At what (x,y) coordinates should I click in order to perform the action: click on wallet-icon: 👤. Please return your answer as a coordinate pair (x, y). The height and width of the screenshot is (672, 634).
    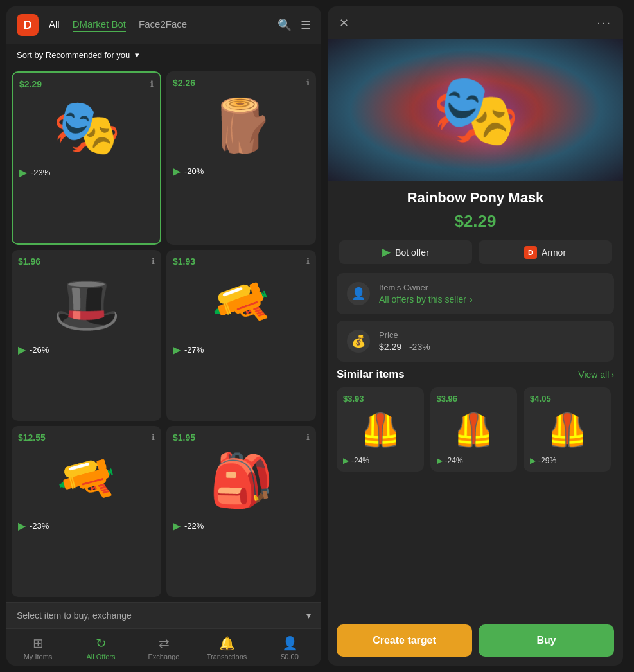
    Looking at the image, I should click on (290, 643).